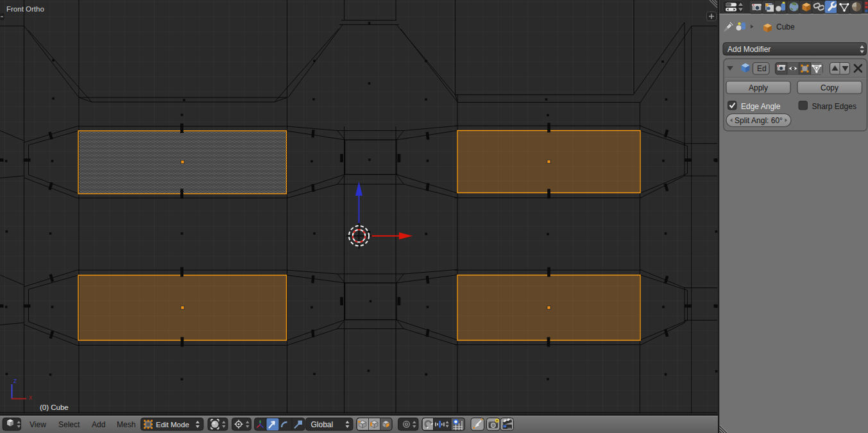 Image resolution: width=868 pixels, height=433 pixels. Describe the element at coordinates (322, 425) in the screenshot. I see `svg-text: Global` at that location.